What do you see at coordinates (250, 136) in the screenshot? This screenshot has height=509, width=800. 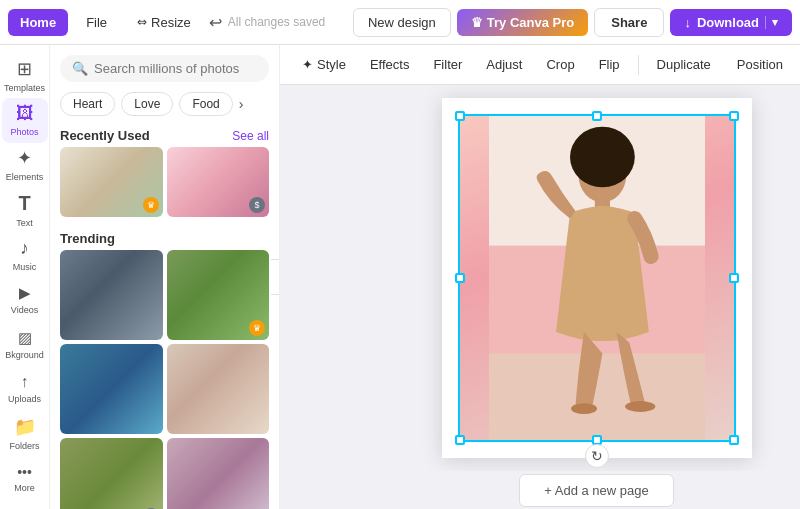 I see `see-all-link: See all` at bounding box center [250, 136].